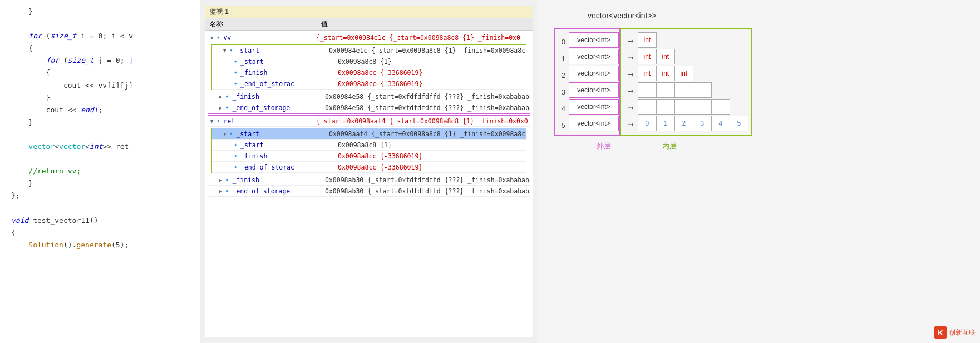 Image resolution: width=980 pixels, height=343 pixels. Describe the element at coordinates (560, 109) in the screenshot. I see `row-index: 4` at that location.